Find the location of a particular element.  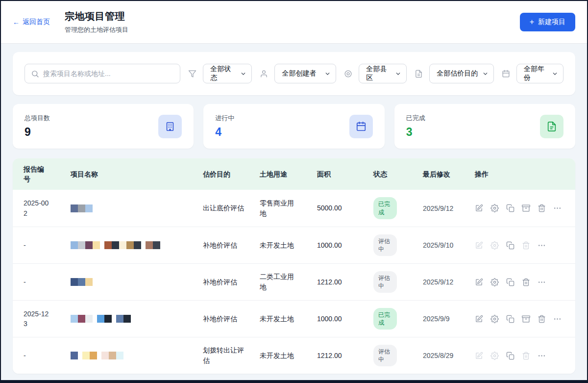

area: 5000.00m² is located at coordinates (345, 208).